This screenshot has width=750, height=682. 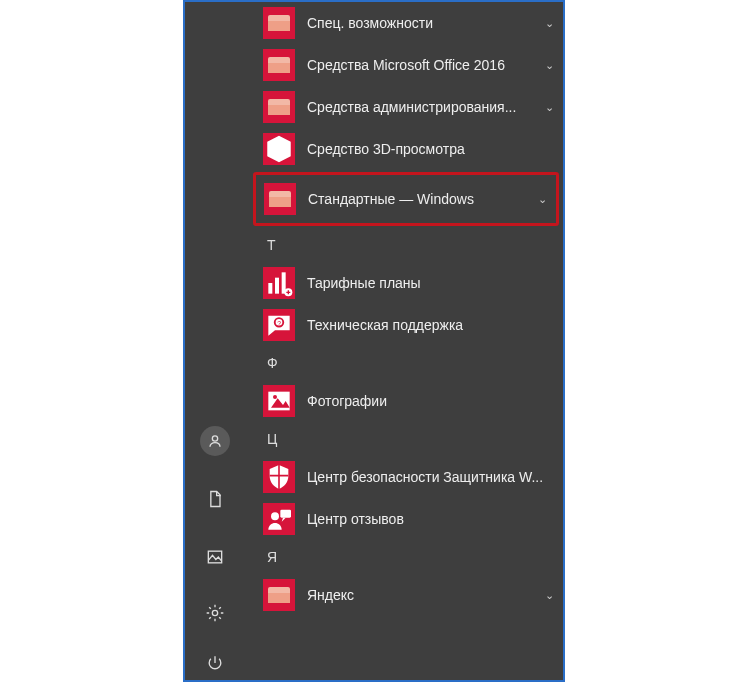 I want to click on settings-button, so click(x=215, y=613).